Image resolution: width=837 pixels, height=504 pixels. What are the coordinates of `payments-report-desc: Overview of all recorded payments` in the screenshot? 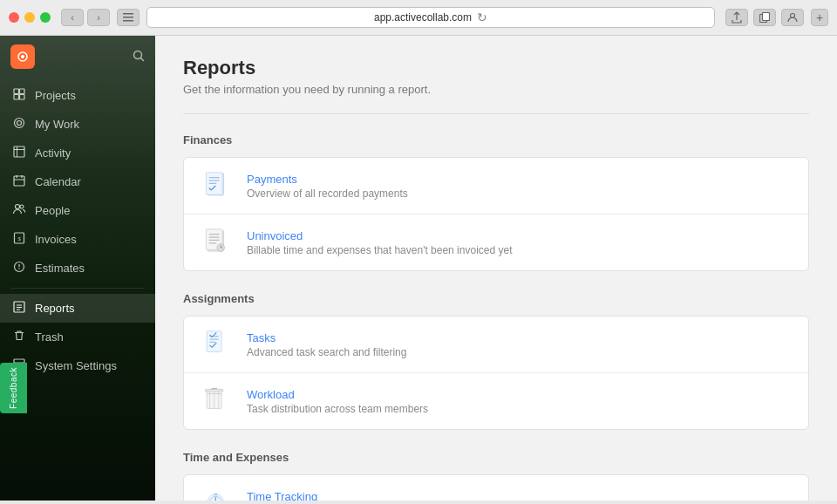 It's located at (519, 194).